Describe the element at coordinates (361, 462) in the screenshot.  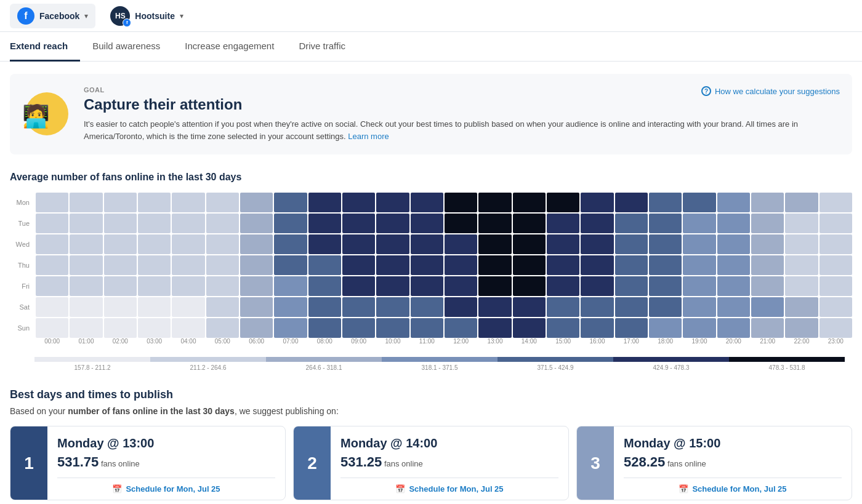
I see `suggestion-fans-count: 531.25` at that location.